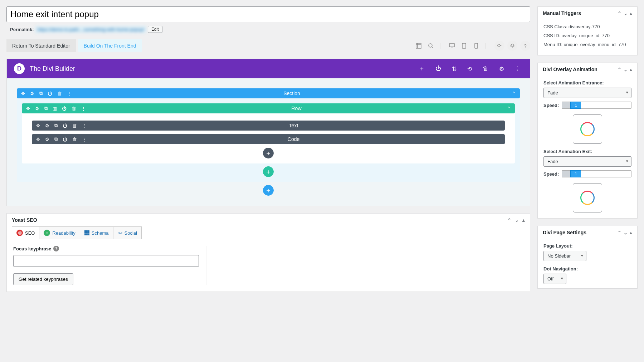 Image resolution: width=644 pixels, height=362 pixels. What do you see at coordinates (52, 69) in the screenshot?
I see `divi-builder-title: The Divi Builder` at bounding box center [52, 69].